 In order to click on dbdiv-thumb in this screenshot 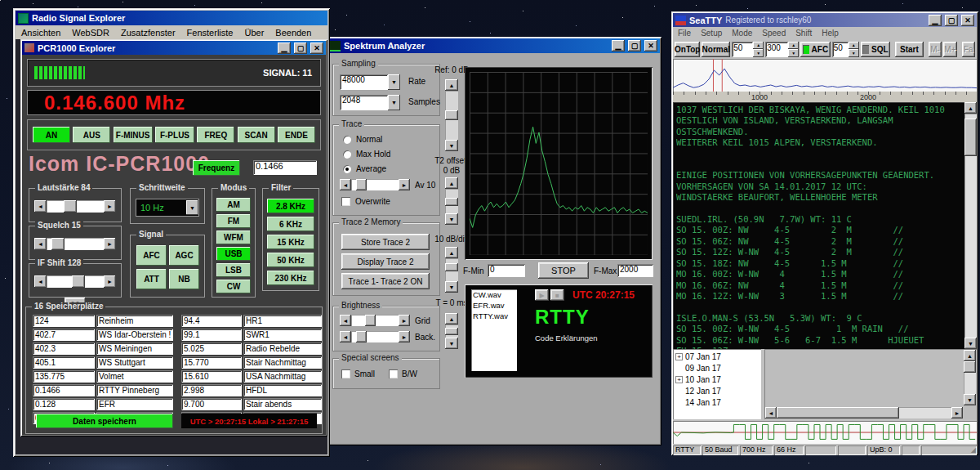, I will do `click(452, 267)`.